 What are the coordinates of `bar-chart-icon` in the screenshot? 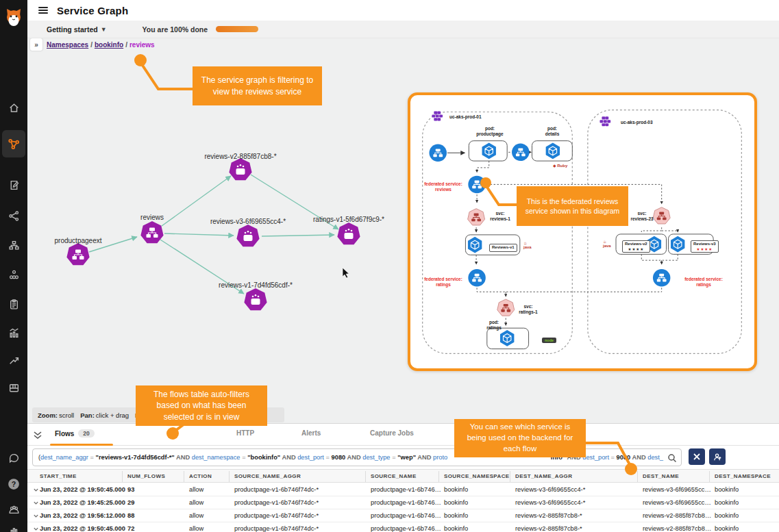 It's located at (14, 529).